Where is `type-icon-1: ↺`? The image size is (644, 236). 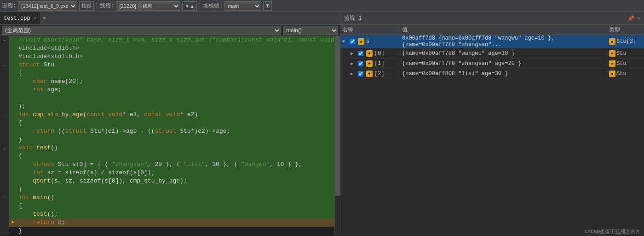
type-icon-1: ↺ is located at coordinates (612, 64).